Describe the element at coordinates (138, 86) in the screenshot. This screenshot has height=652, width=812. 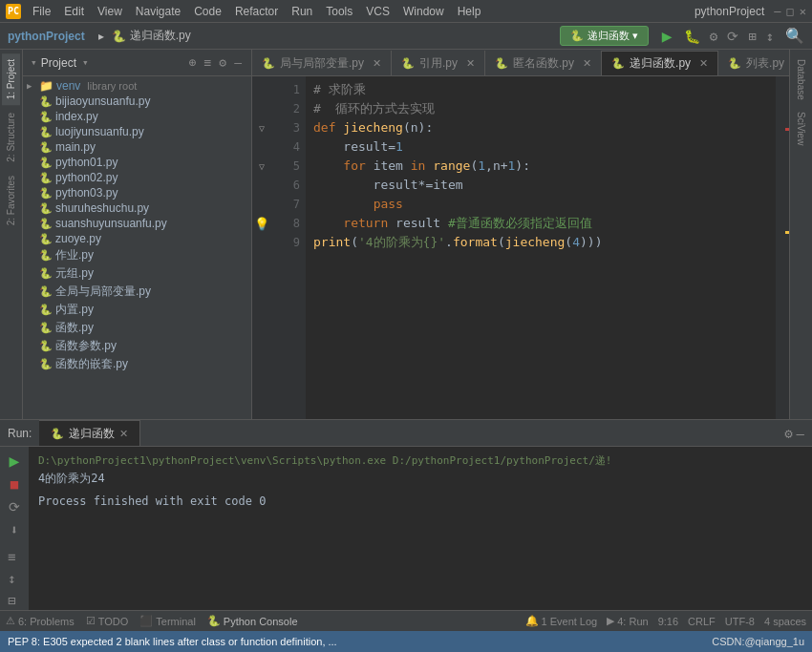
I see `tree-item-venv: ▶ 📁 venv library root` at that location.